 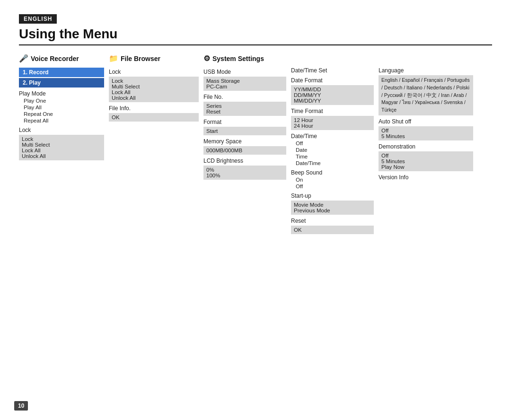 What do you see at coordinates (154, 98) in the screenshot?
I see `file-unlockall-item: Unlock All` at bounding box center [154, 98].